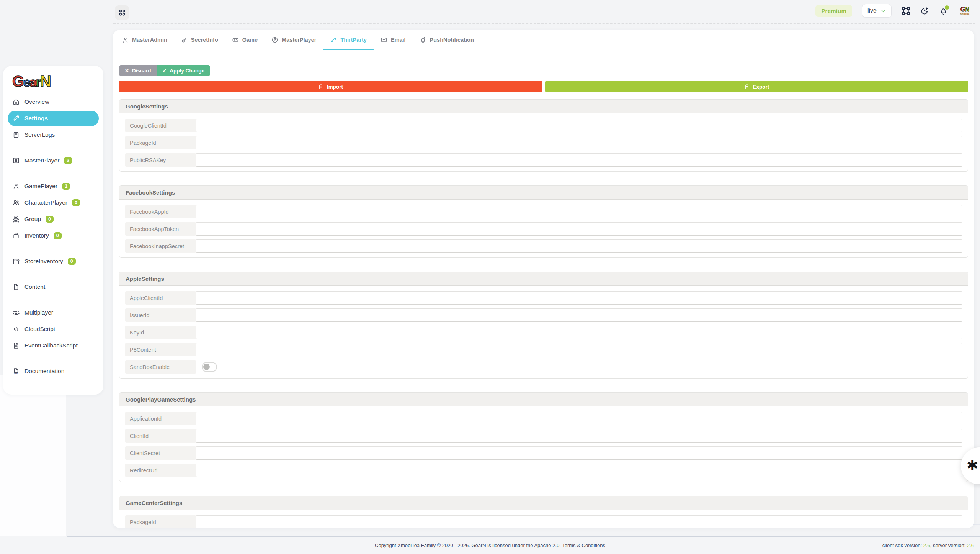 The width and height of the screenshot is (980, 554). I want to click on apple-clientid-input, so click(579, 298).